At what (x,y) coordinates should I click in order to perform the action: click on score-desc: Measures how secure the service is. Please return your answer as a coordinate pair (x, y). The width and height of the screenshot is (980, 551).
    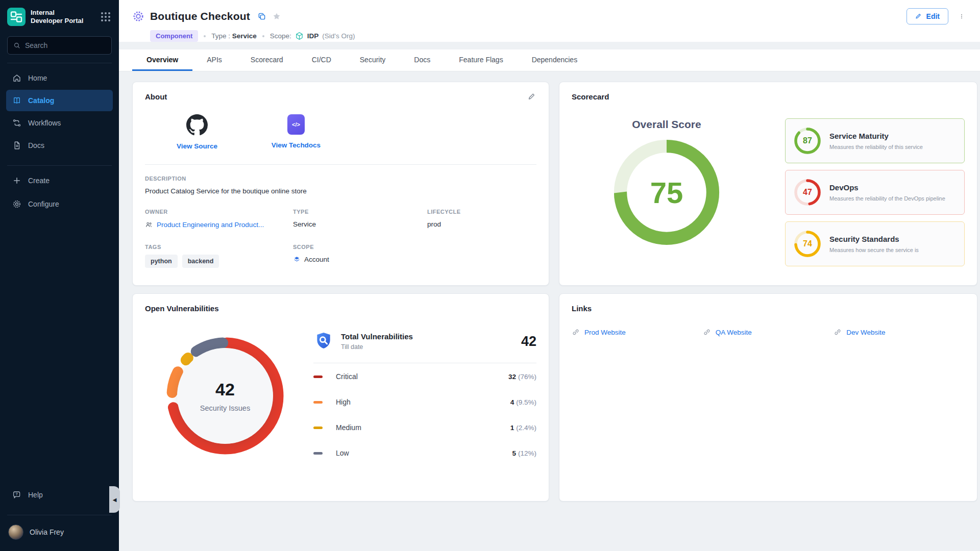
    Looking at the image, I should click on (874, 250).